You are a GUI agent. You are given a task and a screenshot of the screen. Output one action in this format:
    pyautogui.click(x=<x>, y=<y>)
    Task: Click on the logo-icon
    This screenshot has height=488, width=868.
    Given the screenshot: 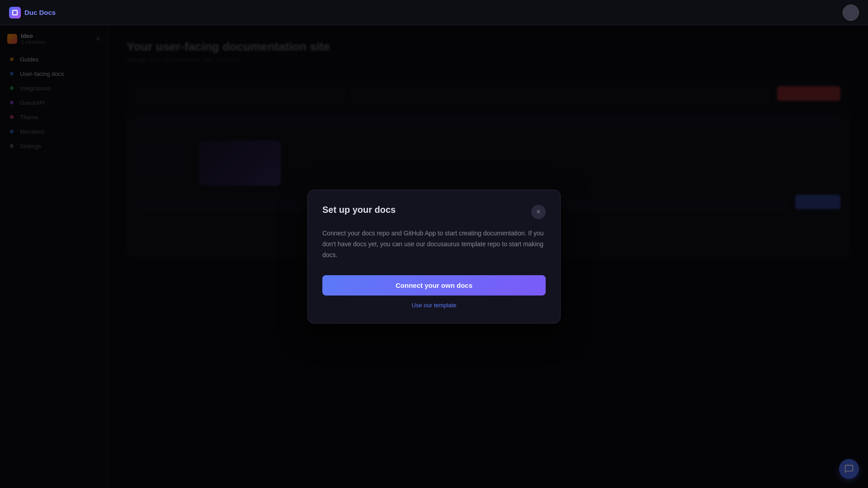 What is the action you would take?
    pyautogui.click(x=15, y=13)
    